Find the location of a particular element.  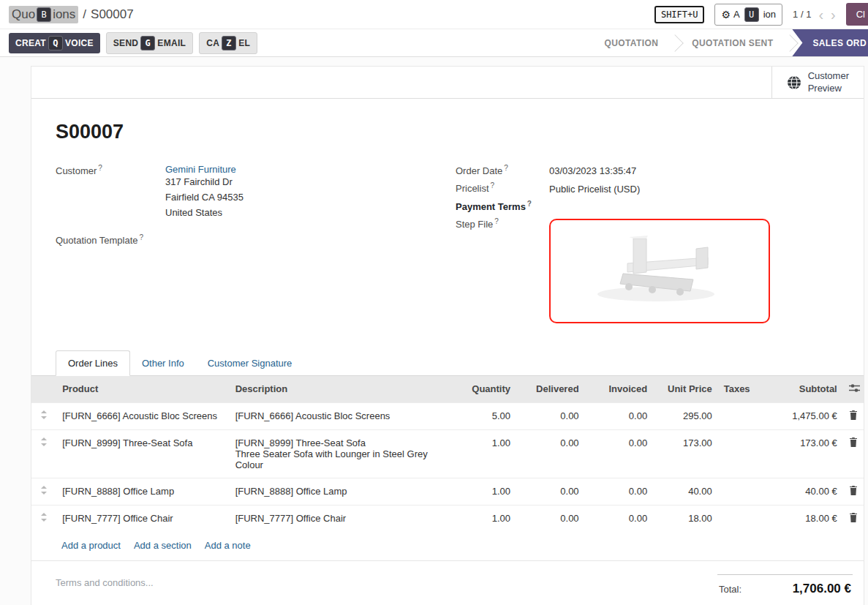

action-label-post: ion is located at coordinates (769, 15).